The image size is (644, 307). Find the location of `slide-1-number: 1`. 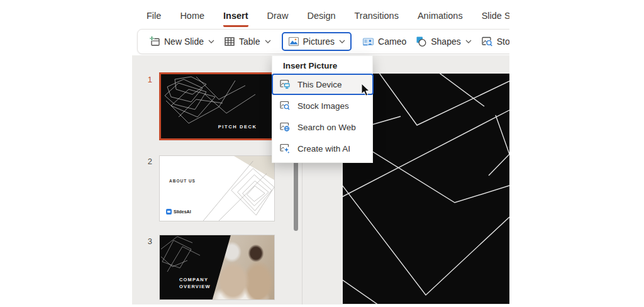

slide-1-number: 1 is located at coordinates (147, 79).